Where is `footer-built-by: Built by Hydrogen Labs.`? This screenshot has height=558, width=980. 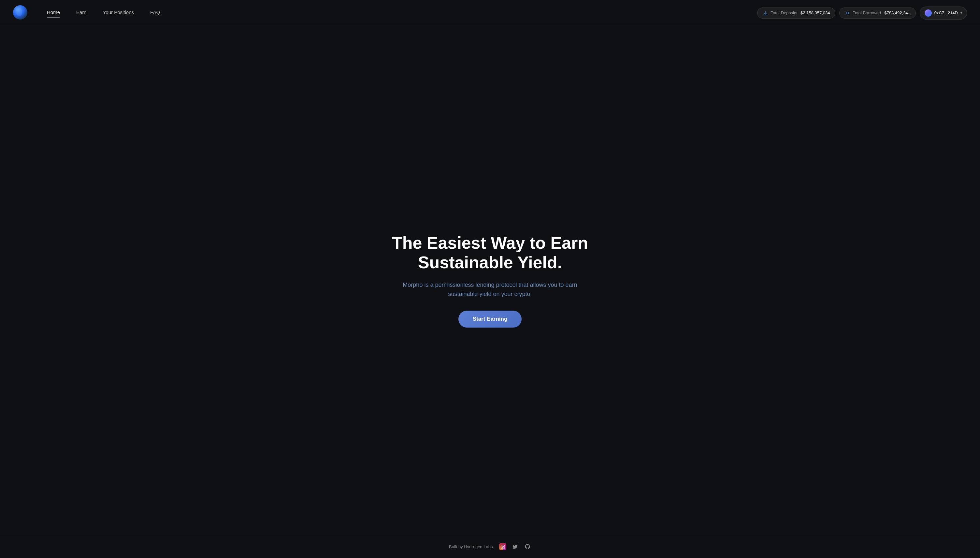
footer-built-by: Built by Hydrogen Labs. is located at coordinates (471, 547).